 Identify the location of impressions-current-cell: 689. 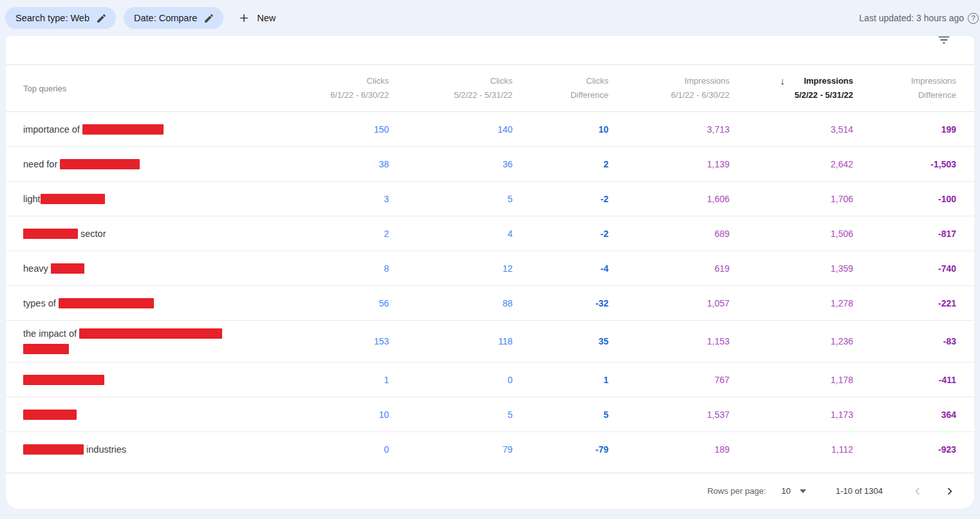
(669, 234).